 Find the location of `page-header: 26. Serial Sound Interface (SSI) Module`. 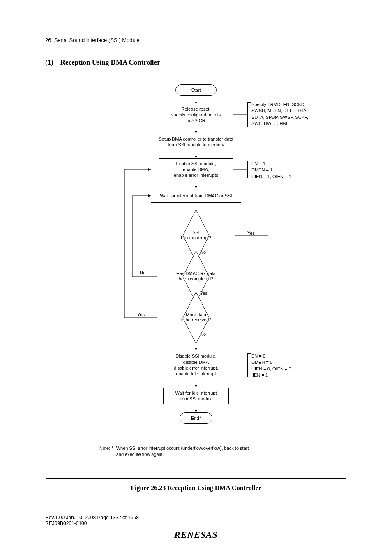

page-header: 26. Serial Sound Interface (SSI) Module is located at coordinates (196, 42).